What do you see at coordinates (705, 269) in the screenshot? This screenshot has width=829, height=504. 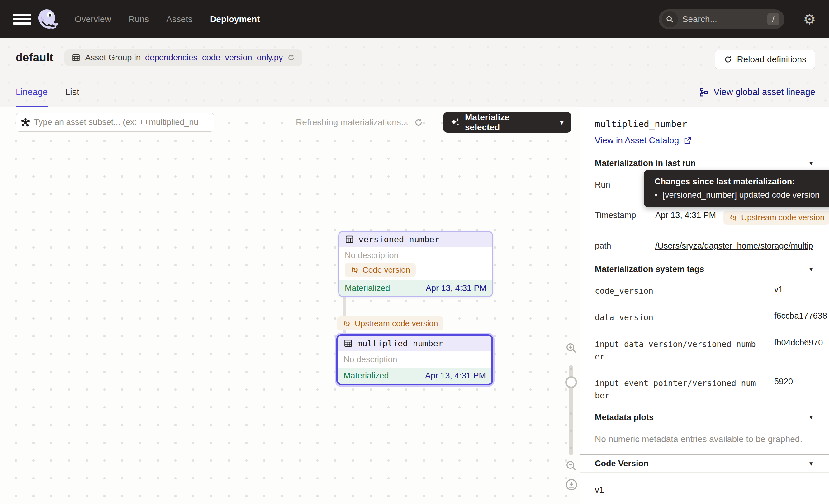 I see `section-system-tags: Materialization system tags ▼` at bounding box center [705, 269].